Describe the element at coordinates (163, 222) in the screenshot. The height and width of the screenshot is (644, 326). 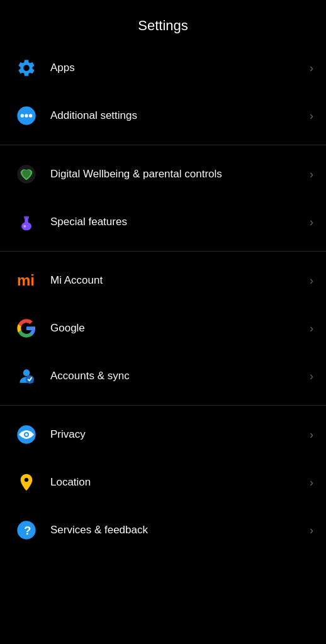
I see `settings-item-special-features: Special features›` at that location.